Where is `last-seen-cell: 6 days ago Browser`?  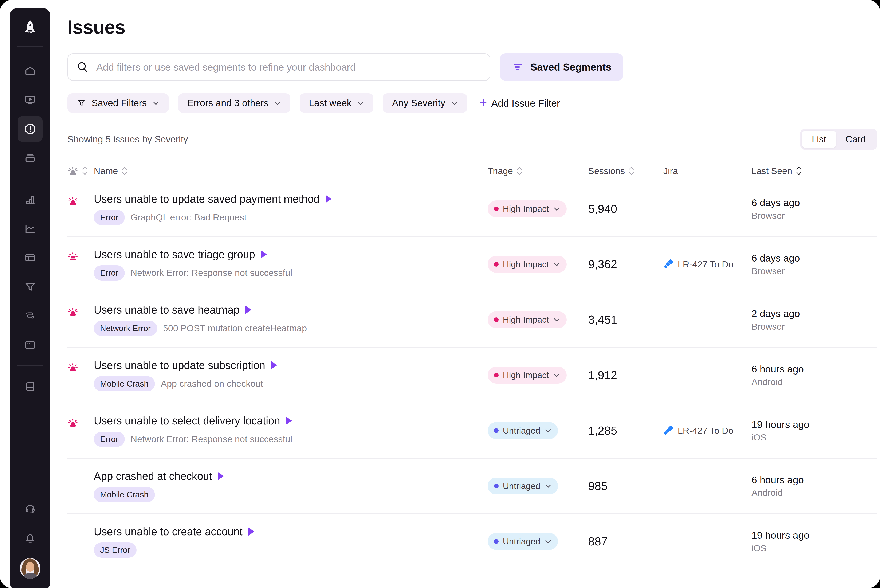
last-seen-cell: 6 days ago Browser is located at coordinates (814, 264).